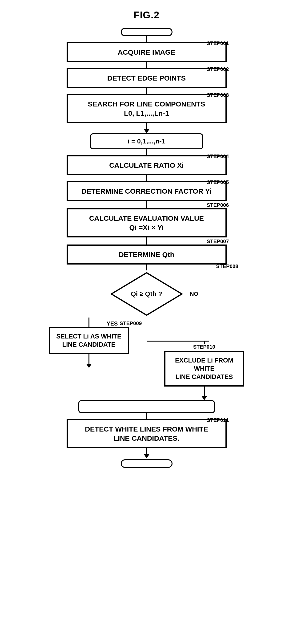 This screenshot has width=293, height=644. I want to click on diamond-area: STEP008 Qi ≥ Qth ? NO YES, so click(147, 294).